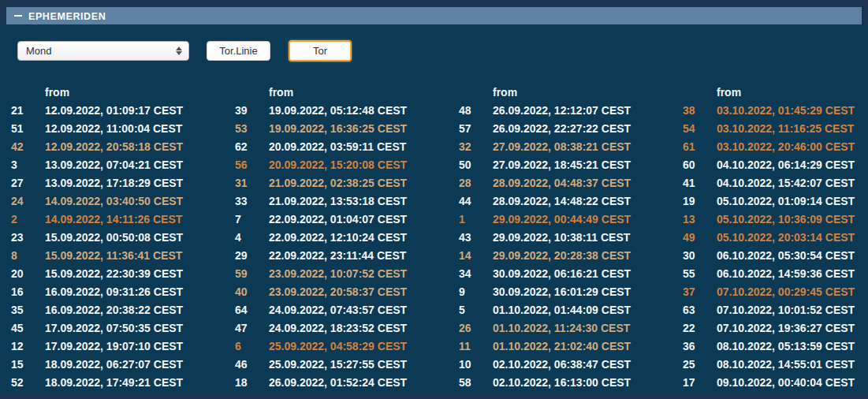 The image size is (868, 399). I want to click on gate-start-time: 09.10.2022, 00:40:04 CEST, so click(785, 382).